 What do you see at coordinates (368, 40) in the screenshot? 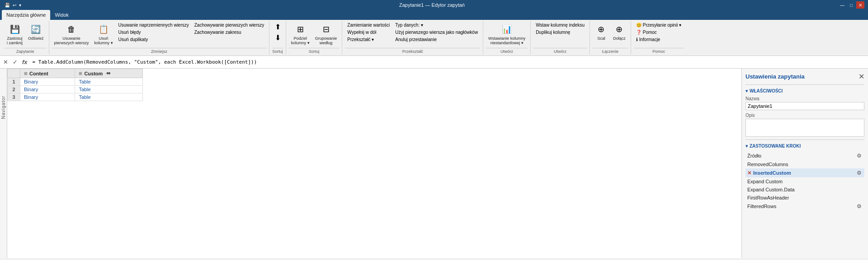
I see `transform-btn: Przekształć ▾` at bounding box center [368, 40].